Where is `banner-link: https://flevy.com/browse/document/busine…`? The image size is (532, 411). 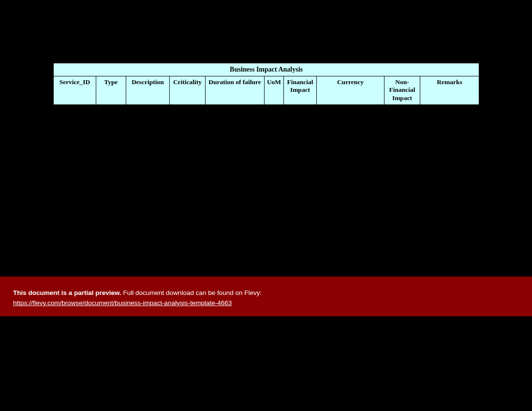
banner-link: https://flevy.com/browse/document/busine… is located at coordinates (122, 303).